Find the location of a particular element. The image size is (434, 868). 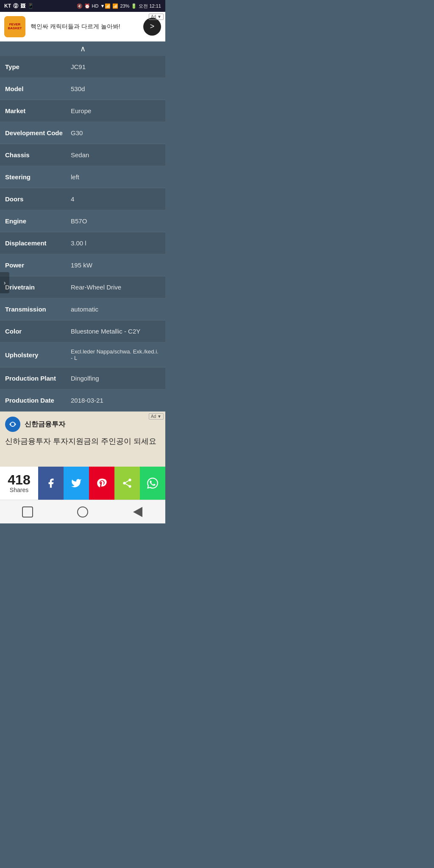

label-upholstery: Upholstery is located at coordinates (38, 355).